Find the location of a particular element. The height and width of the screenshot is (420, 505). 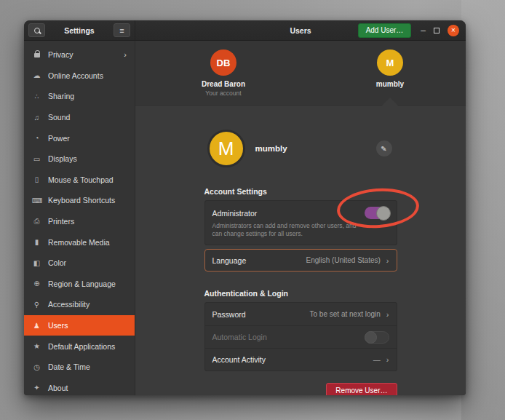

profile-header: M mumbly ✎ is located at coordinates (301, 148).